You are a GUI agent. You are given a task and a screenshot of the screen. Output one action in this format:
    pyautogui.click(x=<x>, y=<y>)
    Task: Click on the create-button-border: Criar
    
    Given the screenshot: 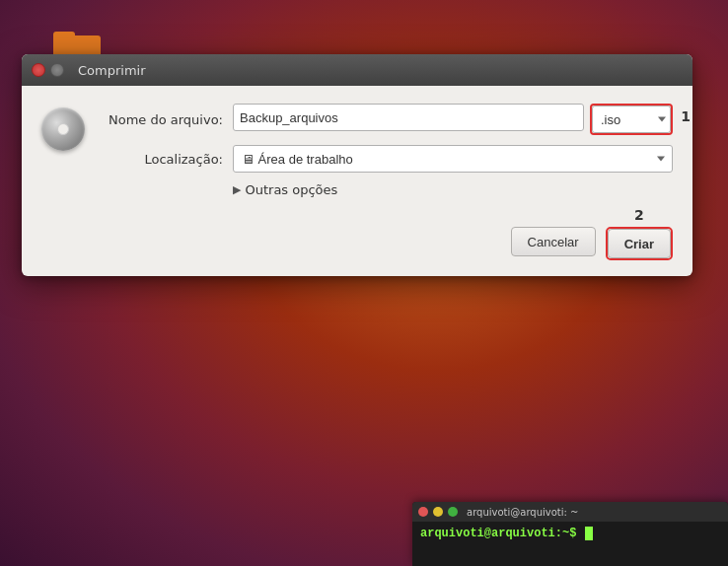 What is the action you would take?
    pyautogui.click(x=639, y=244)
    